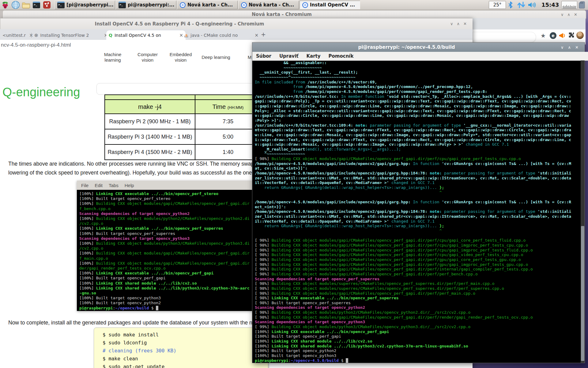 This screenshot has width=588, height=368. I want to click on terminal-icon: >_, so click(122, 5).